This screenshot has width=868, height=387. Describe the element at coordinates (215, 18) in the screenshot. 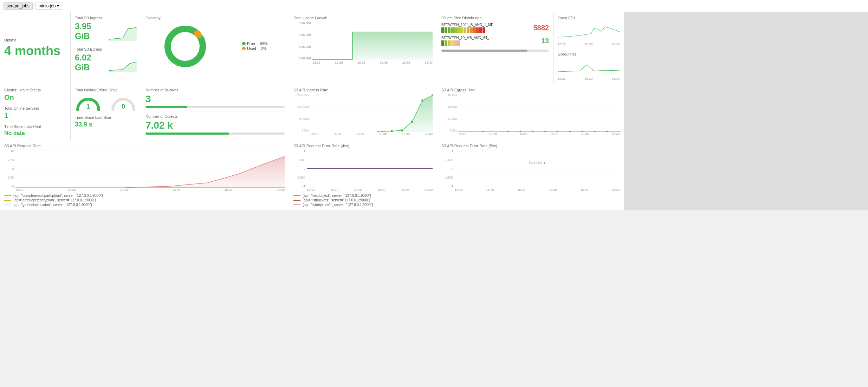

I see `capacity-title: Capacity` at that location.